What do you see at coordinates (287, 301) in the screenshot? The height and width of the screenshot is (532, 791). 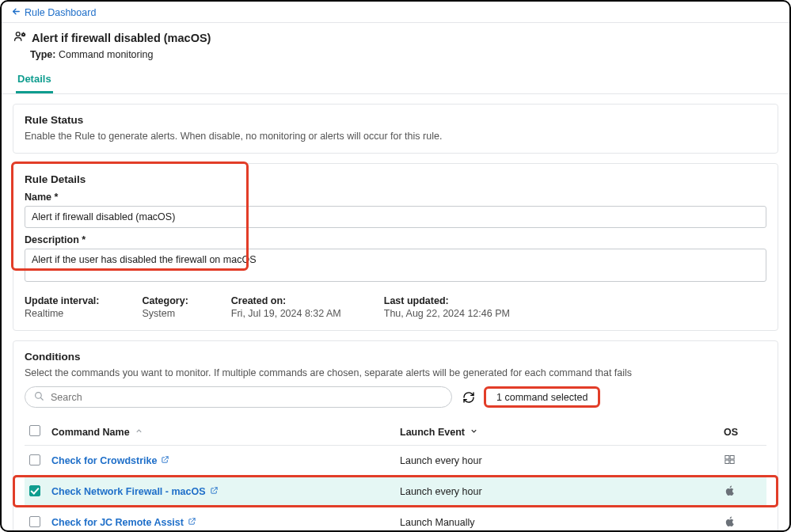 I see `created-on-label: Created on:` at bounding box center [287, 301].